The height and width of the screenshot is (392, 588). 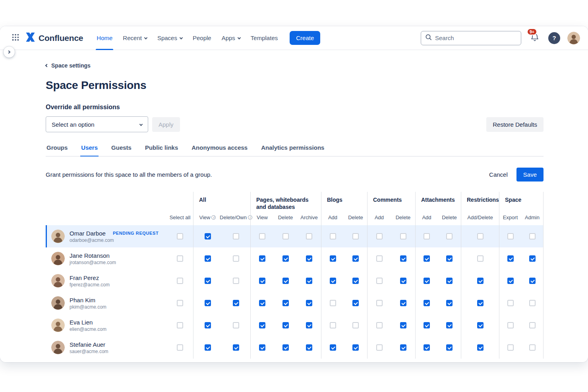 What do you see at coordinates (68, 66) in the screenshot?
I see `breadcrumb: Space settings` at bounding box center [68, 66].